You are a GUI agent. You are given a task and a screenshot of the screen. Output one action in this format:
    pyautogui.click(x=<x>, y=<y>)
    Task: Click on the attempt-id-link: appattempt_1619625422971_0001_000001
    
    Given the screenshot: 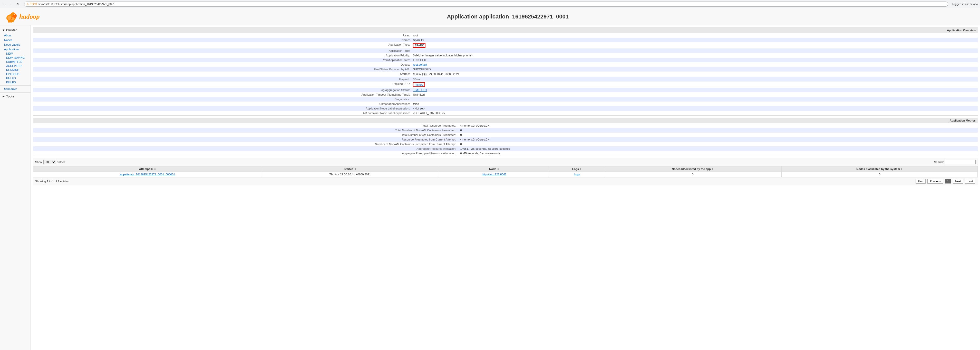 What is the action you would take?
    pyautogui.click(x=148, y=174)
    